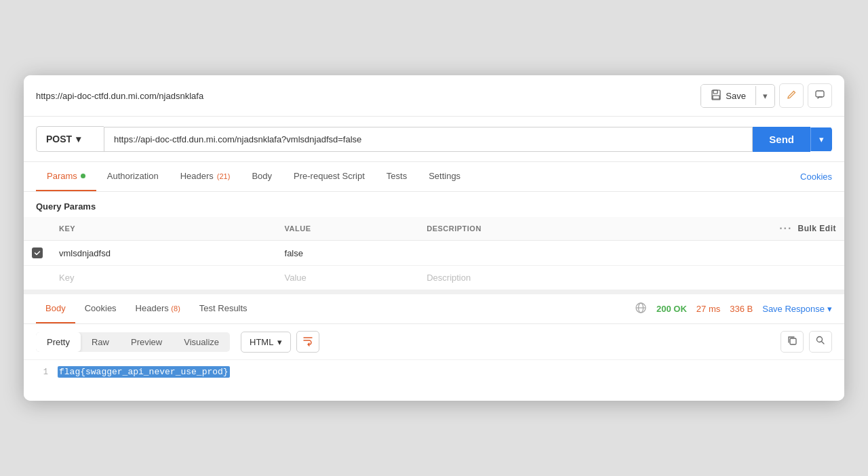 The width and height of the screenshot is (868, 476). Describe the element at coordinates (641, 309) in the screenshot. I see `globe-icon` at that location.